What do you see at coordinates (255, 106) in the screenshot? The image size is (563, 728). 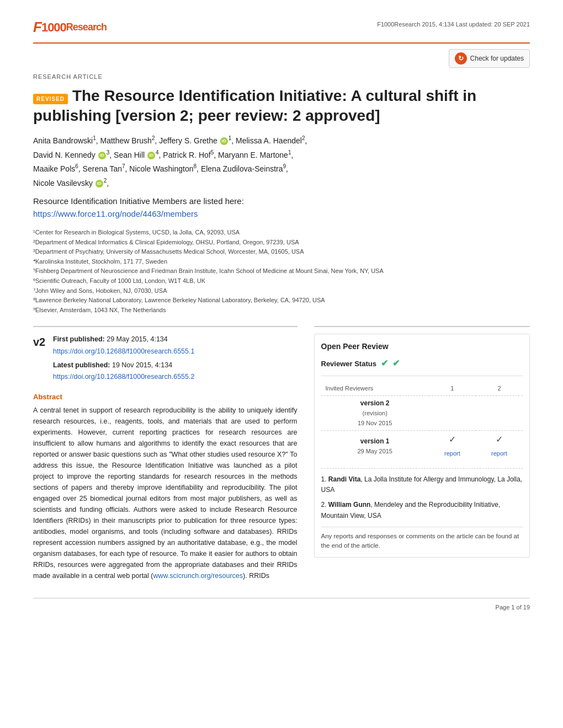 I see `article-title: The Resource Identification Initiative: …` at bounding box center [255, 106].